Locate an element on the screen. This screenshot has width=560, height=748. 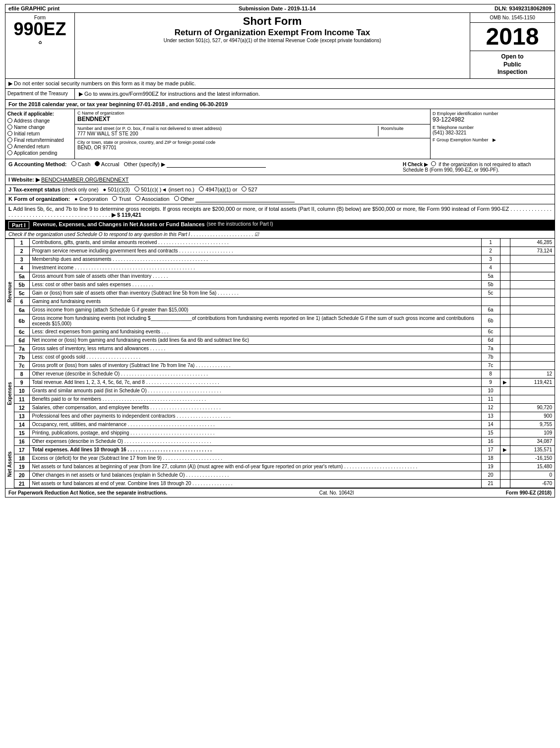
corp-option: ● Corporation is located at coordinates (92, 199).